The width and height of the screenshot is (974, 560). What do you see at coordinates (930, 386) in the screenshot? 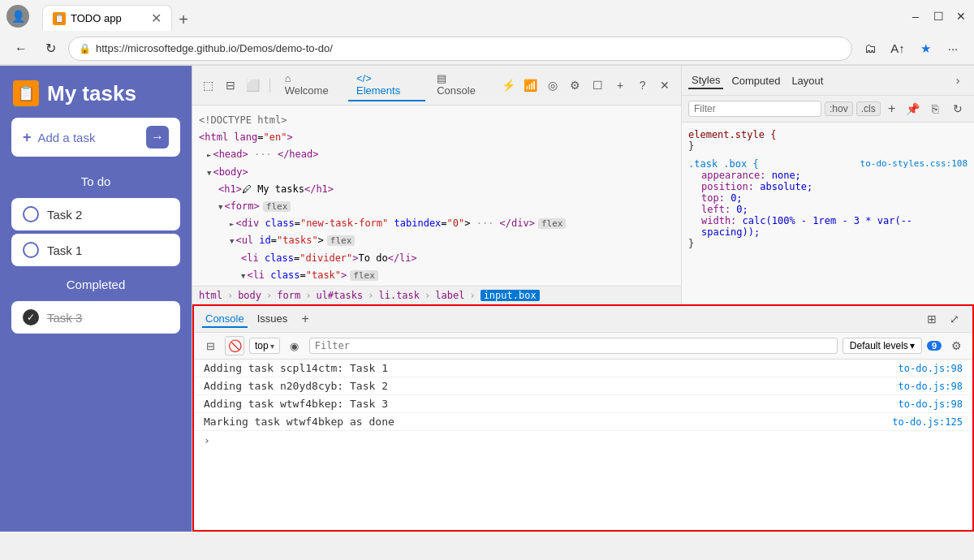
I see `log-source-2: to-do.js:98` at bounding box center [930, 386].